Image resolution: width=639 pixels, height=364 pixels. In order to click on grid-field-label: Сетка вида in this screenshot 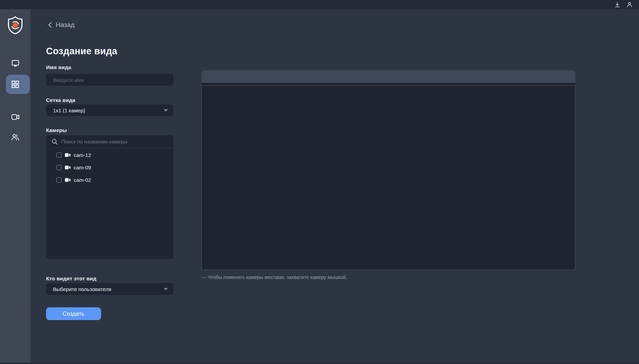, I will do `click(61, 100)`.